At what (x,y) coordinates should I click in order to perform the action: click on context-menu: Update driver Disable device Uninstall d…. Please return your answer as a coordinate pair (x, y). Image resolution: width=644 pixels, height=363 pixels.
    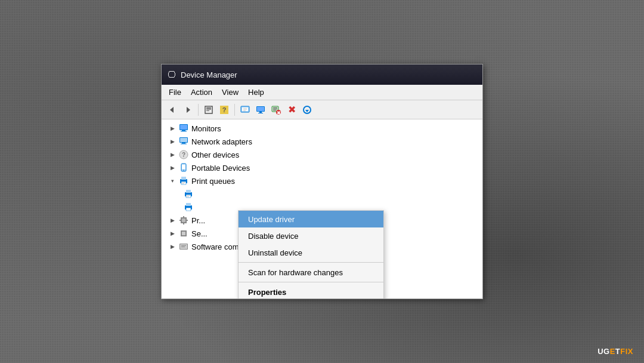
    Looking at the image, I should click on (311, 254).